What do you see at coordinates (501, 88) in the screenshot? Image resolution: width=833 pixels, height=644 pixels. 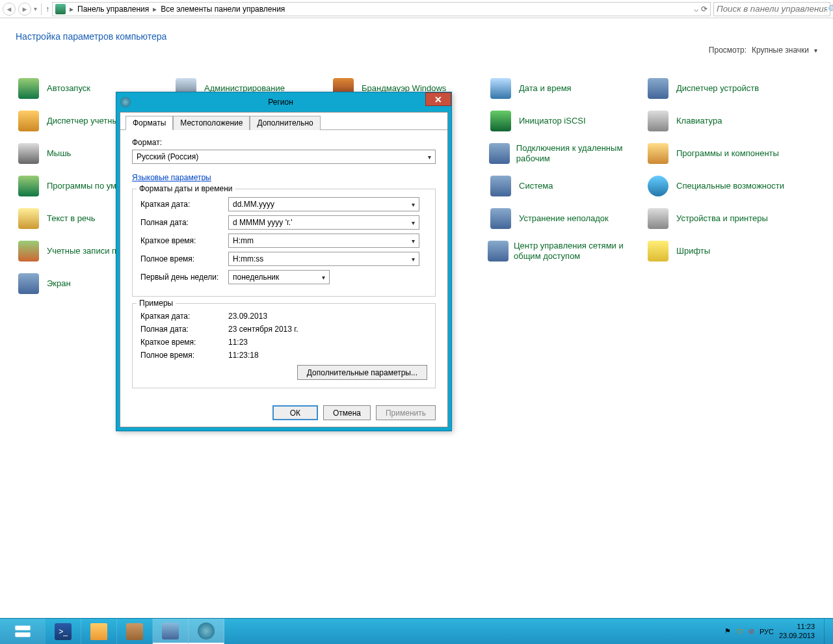 I see `clock-icon` at bounding box center [501, 88].